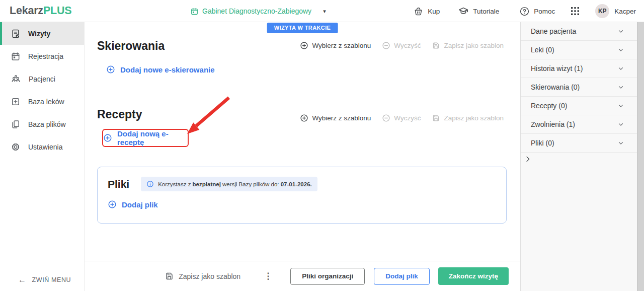 This screenshot has width=644, height=291. Describe the element at coordinates (328, 276) in the screenshot. I see `organization-files-button: Pliki organizacji` at that location.